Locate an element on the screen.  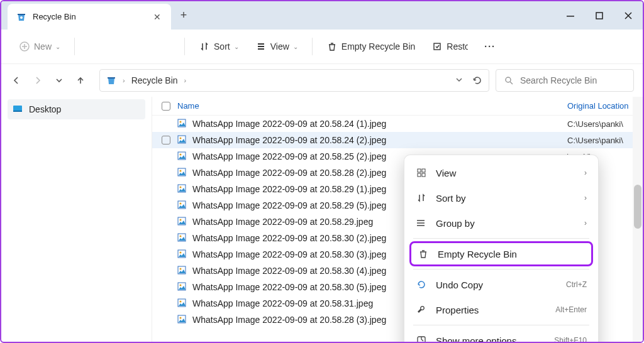
file-row: WhatsApp Image 2022-09-09 at 20.58.24 (2… is located at coordinates (397, 140).